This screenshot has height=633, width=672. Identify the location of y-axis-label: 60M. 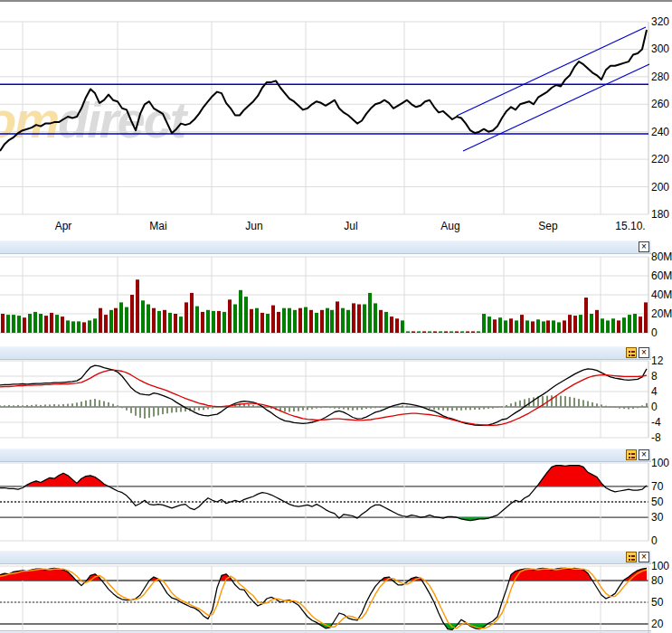
(662, 276).